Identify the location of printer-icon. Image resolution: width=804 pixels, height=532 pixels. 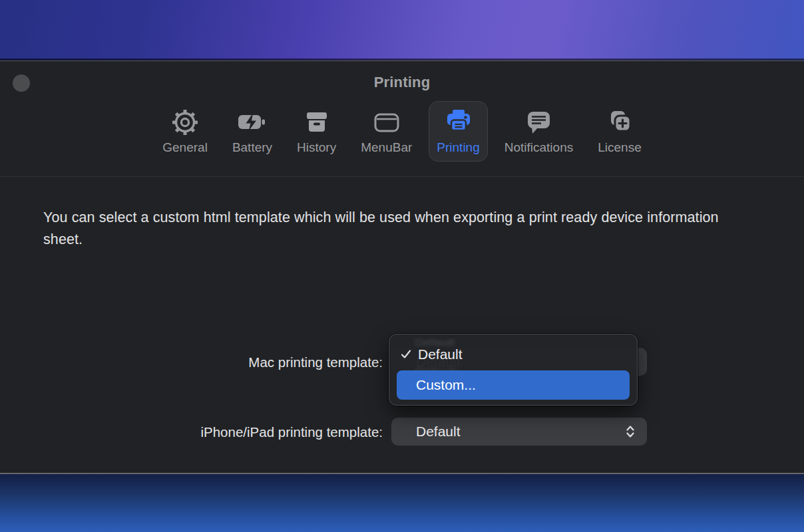
(459, 122).